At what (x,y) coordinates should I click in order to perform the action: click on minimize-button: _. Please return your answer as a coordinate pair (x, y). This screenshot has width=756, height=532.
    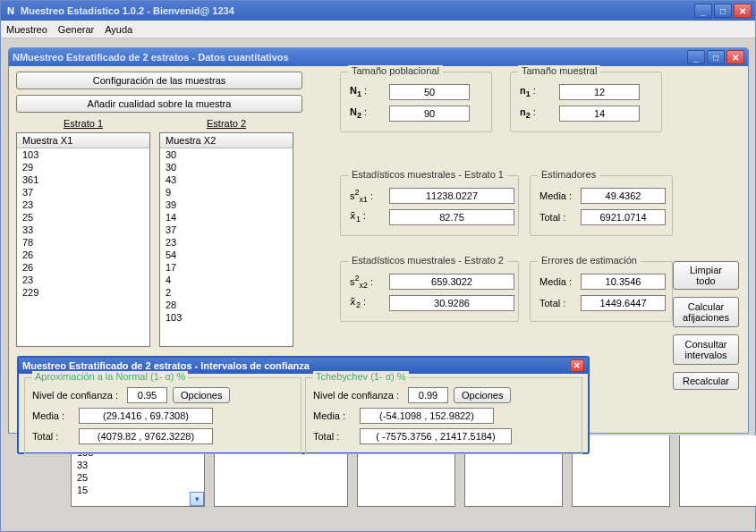
    Looking at the image, I should click on (703, 11).